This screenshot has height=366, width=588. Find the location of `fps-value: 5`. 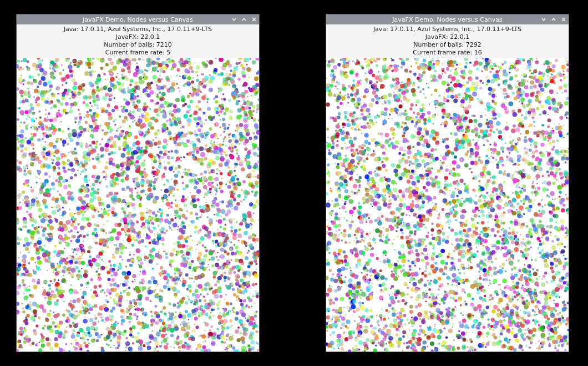

fps-value: 5 is located at coordinates (169, 52).